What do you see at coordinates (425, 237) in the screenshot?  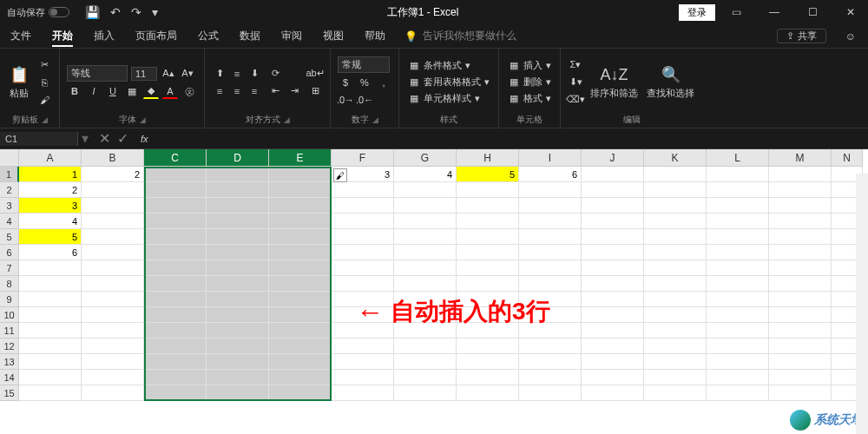 I see `cell-G5` at bounding box center [425, 237].